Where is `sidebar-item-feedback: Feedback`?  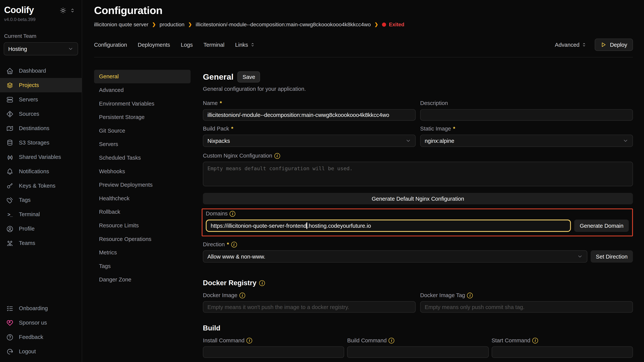
sidebar-item-feedback: Feedback is located at coordinates (41, 337).